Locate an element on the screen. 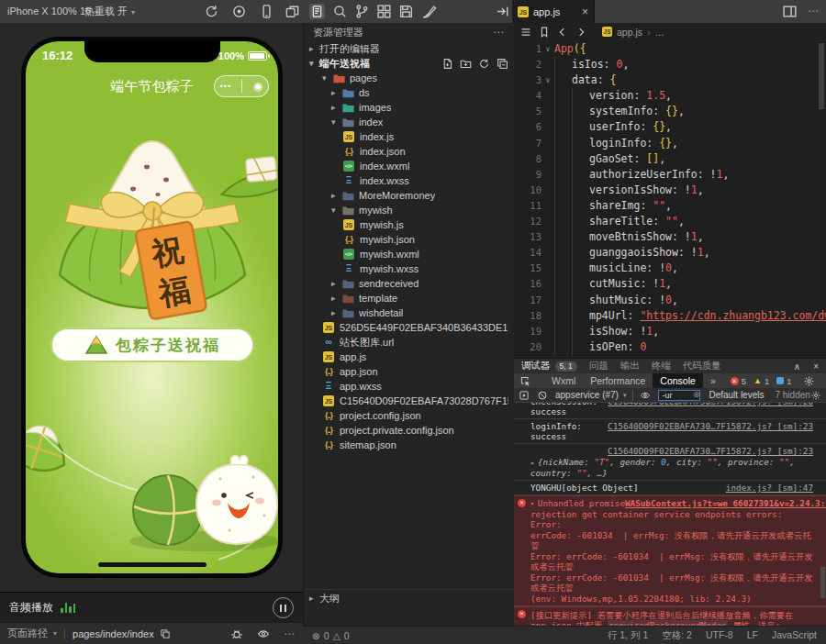 The height and width of the screenshot is (644, 826). refresh-icon is located at coordinates (211, 11).